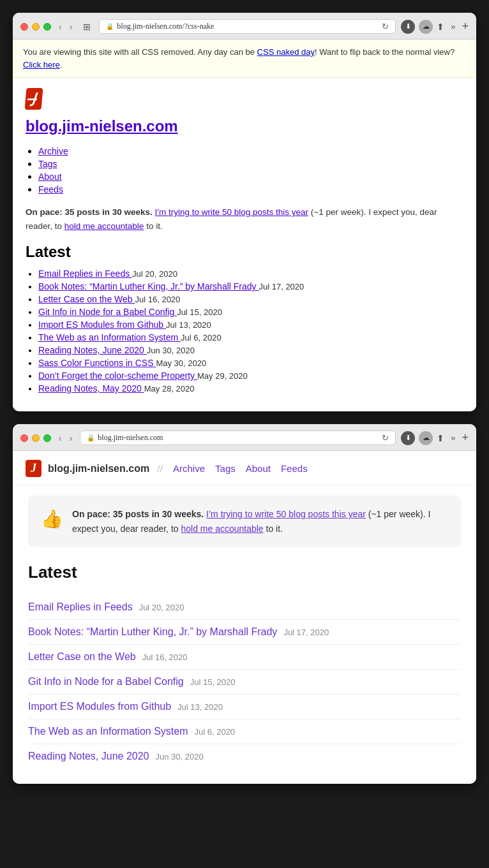 The image size is (489, 868). What do you see at coordinates (426, 438) in the screenshot?
I see `cloud-icon-2: ☁` at bounding box center [426, 438].